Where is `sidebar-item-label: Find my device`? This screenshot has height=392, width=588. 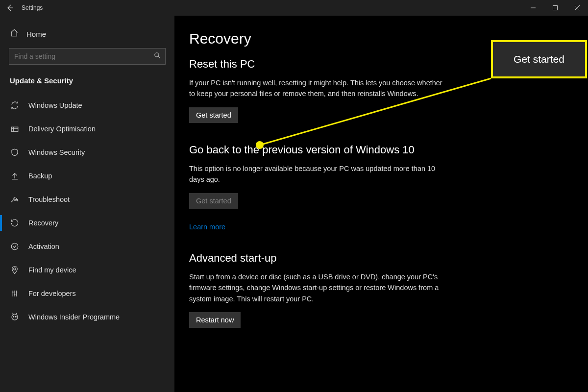 sidebar-item-label: Find my device is located at coordinates (52, 270).